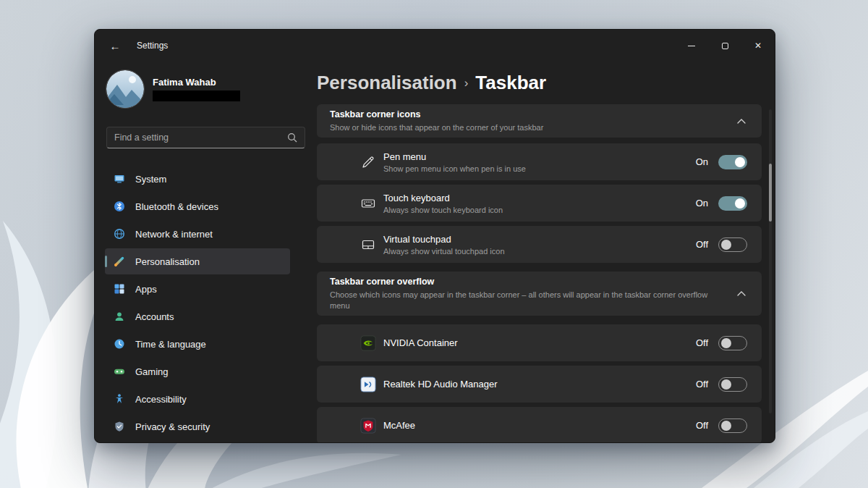 The height and width of the screenshot is (488, 868). I want to click on row-subtitle: Always show touch keyboard icon, so click(443, 210).